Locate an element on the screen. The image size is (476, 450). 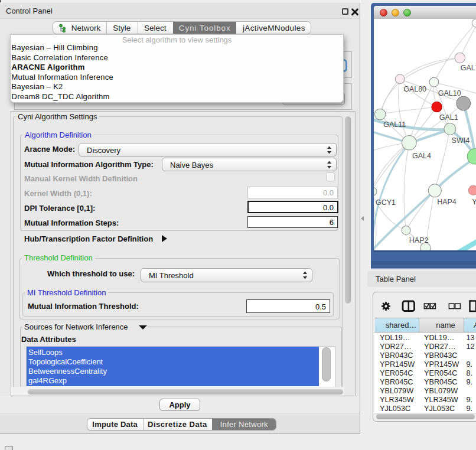
svg-text: GAL1 is located at coordinates (448, 118).